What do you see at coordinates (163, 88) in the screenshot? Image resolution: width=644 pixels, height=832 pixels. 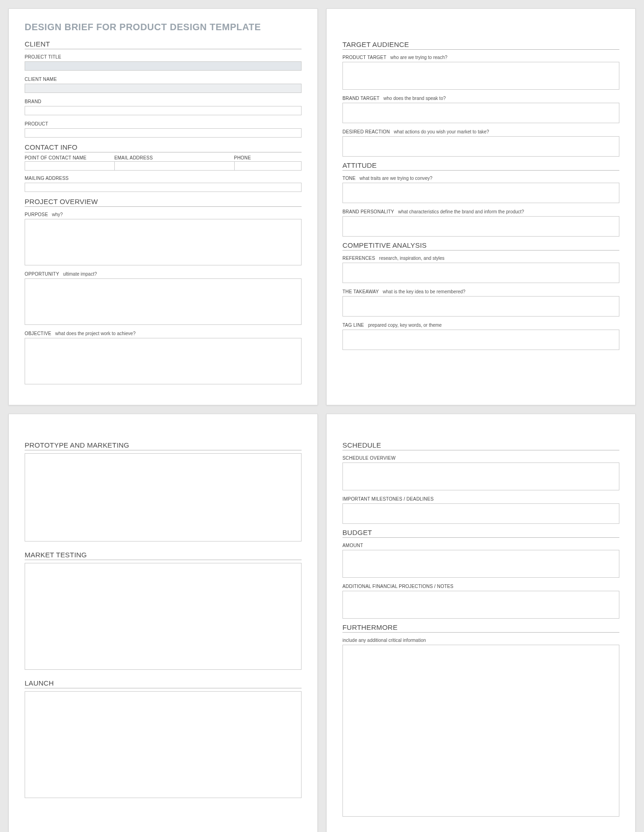 I see `input-client-name` at bounding box center [163, 88].